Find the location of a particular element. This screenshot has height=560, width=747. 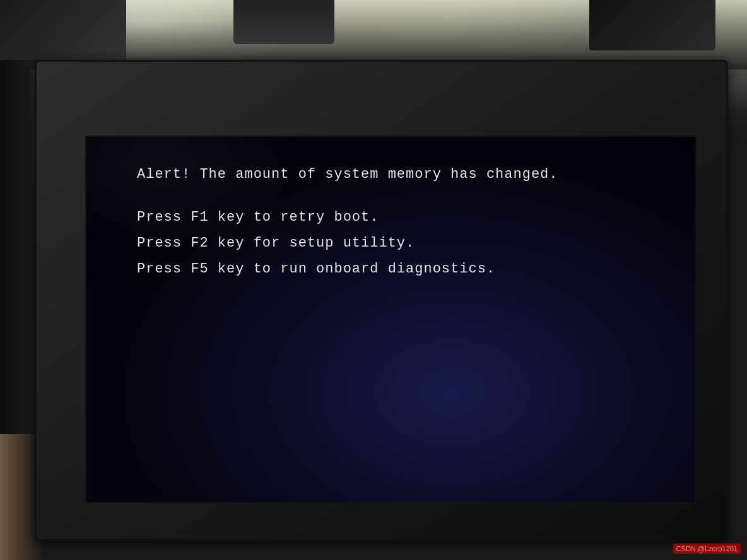

instructions-block: Press F1 key to retry boot. Press F2 key… is located at coordinates (400, 243).